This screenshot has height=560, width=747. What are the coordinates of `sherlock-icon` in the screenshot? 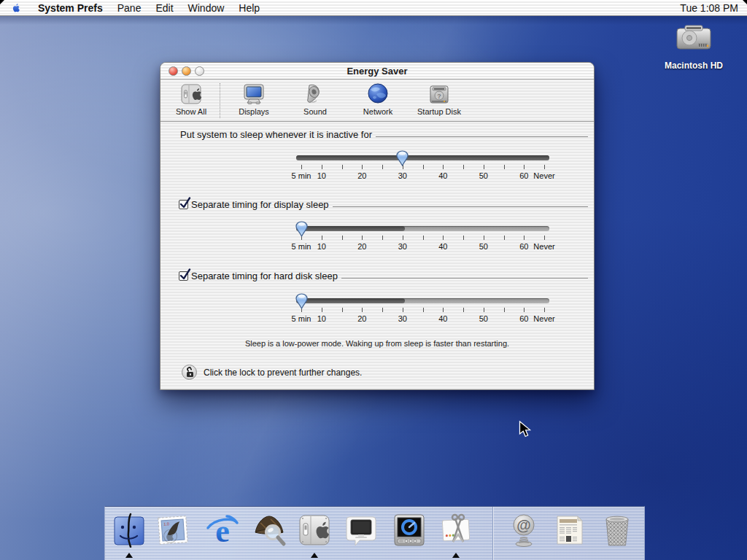 It's located at (269, 530).